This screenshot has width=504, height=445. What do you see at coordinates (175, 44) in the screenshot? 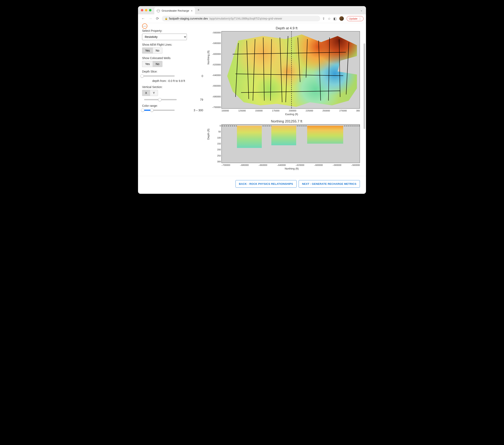
I see `aem-label: Show AEM Flight Lines:` at bounding box center [175, 44].